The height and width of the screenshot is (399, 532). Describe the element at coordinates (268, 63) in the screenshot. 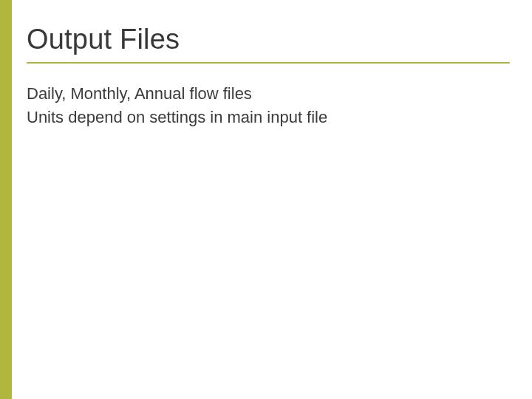

I see `title-underline` at that location.